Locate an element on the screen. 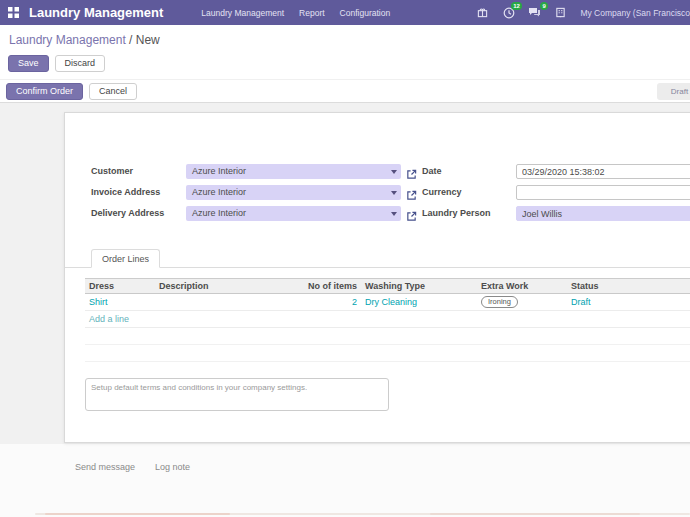  column-header-no-of-items: No of items is located at coordinates (331, 286).